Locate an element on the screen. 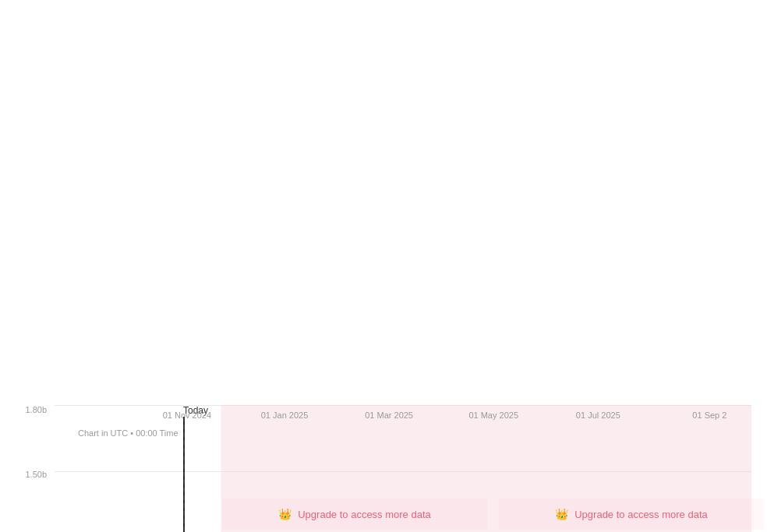 Image resolution: width=767 pixels, height=532 pixels. x-label-3: 01 May 2025 is located at coordinates (493, 415).